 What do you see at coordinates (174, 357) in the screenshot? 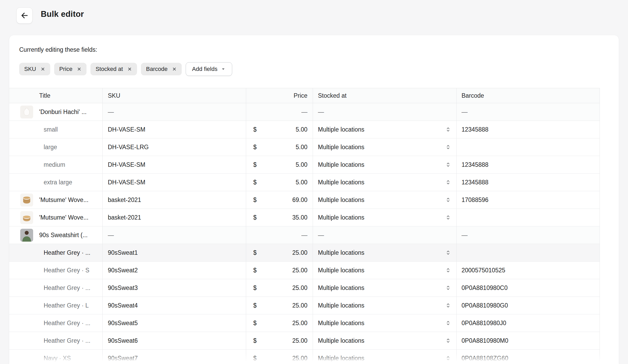
I see `sku-cell: 90sSweat7` at bounding box center [174, 357].